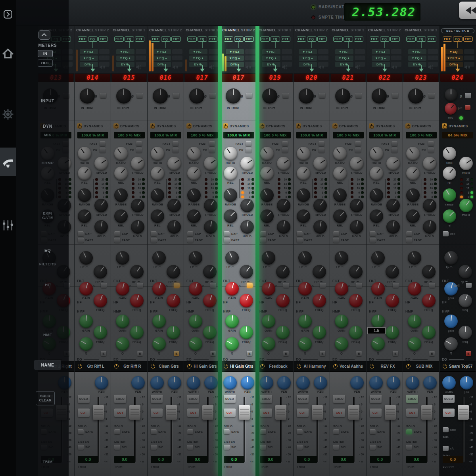  What do you see at coordinates (93, 367) in the screenshot?
I see `channel-name-row: Gtr Riff L` at bounding box center [93, 367].